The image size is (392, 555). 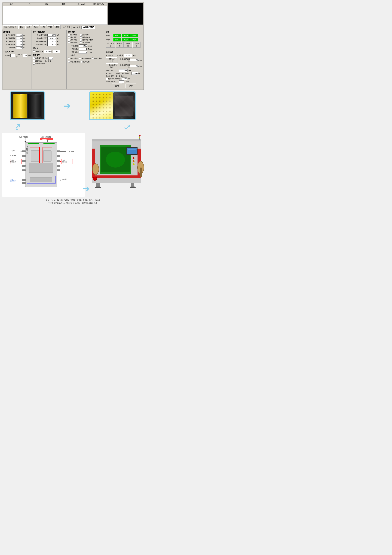 I want to click on material1-label: 控料1, so click(x=109, y=36).